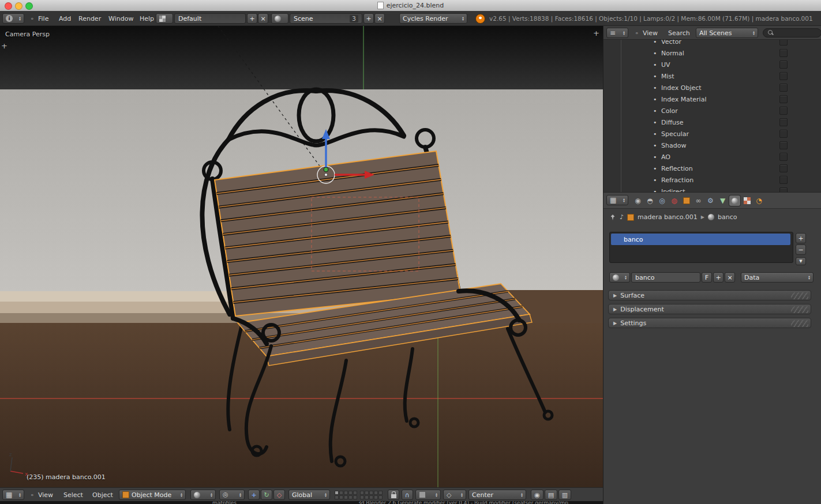  I want to click on menu-window: Window, so click(121, 18).